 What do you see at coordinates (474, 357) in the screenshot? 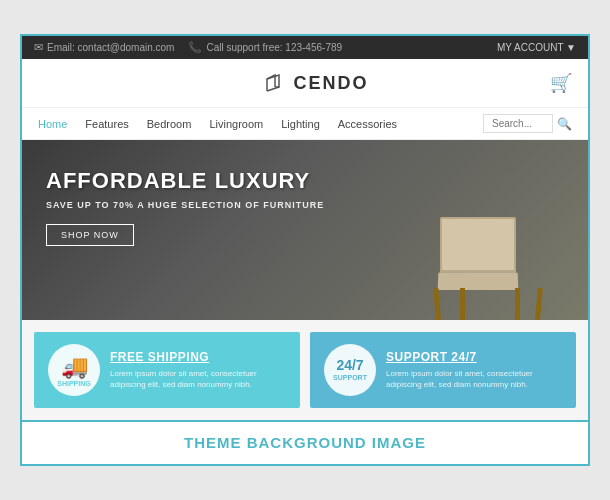
I see `support-title: SUPPORT 24/7` at bounding box center [474, 357].